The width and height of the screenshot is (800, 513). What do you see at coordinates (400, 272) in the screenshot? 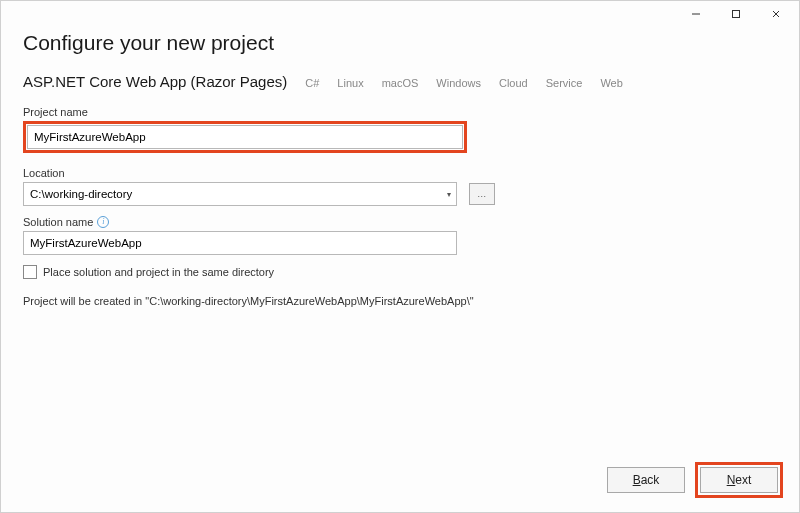
I see `same-directory-row: Place solution and project in the same d…` at bounding box center [400, 272].